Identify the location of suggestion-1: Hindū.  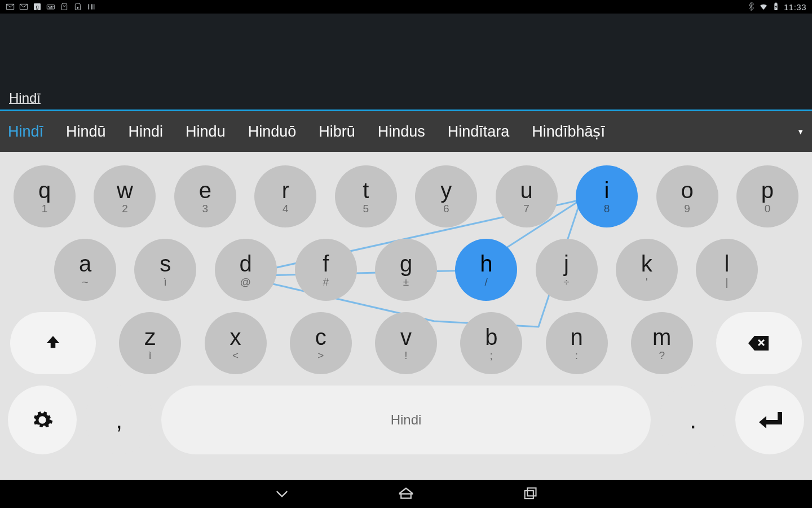
(86, 132).